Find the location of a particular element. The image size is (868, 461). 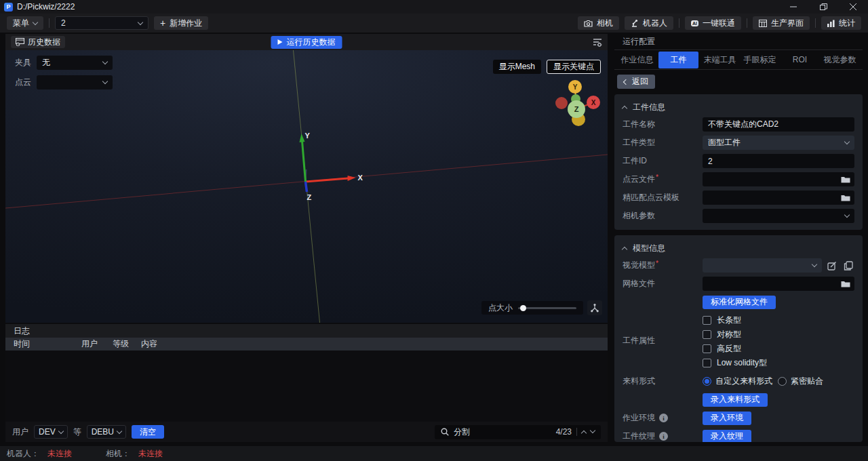

z-axis-label: Z is located at coordinates (309, 197).